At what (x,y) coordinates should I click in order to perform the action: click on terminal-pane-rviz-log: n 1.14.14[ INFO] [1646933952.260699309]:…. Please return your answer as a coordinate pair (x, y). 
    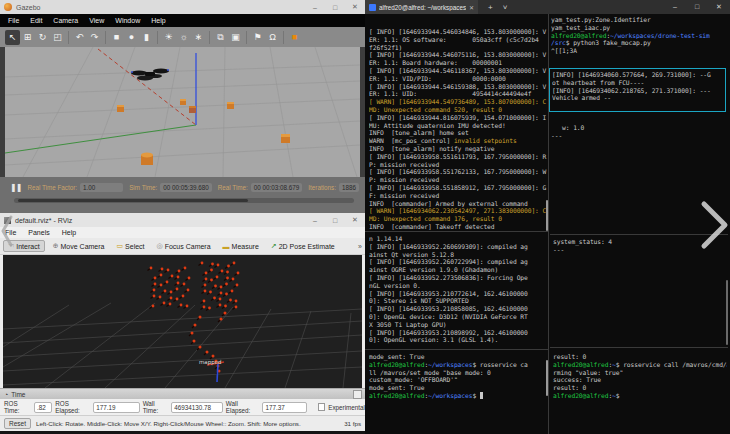
    Looking at the image, I should click on (458, 291).